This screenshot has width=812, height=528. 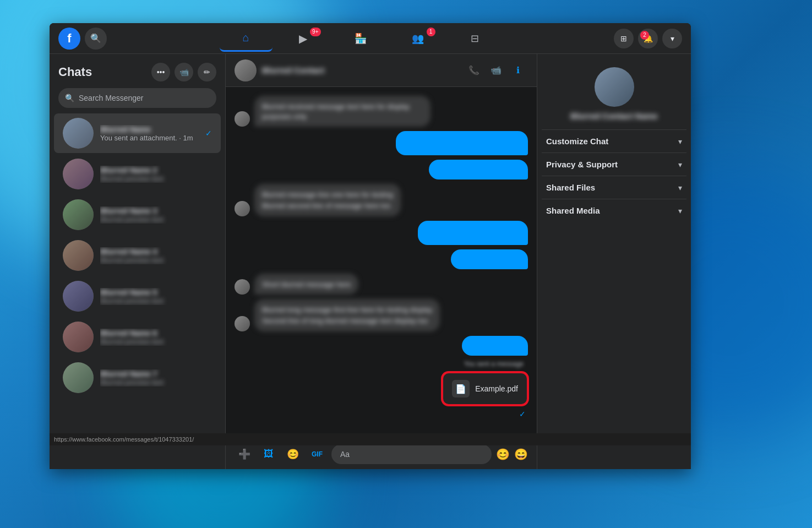 What do you see at coordinates (612, 141) in the screenshot?
I see `customize-chat-title: Customize Chat` at bounding box center [612, 141].